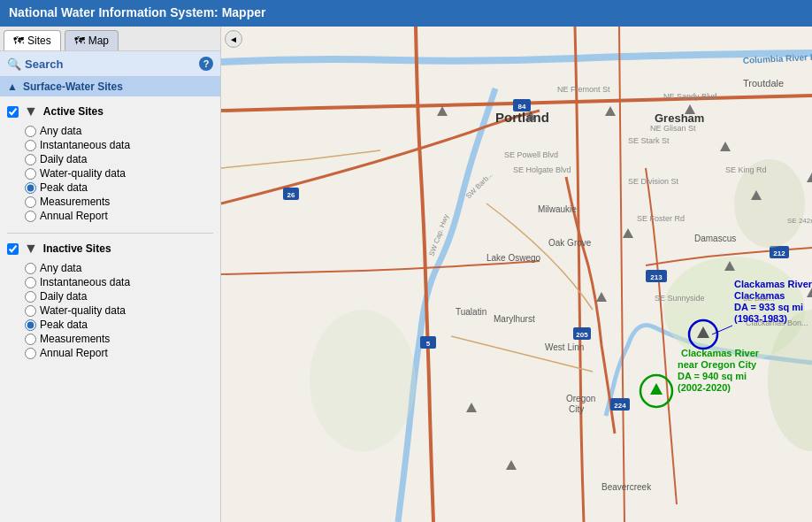 The width and height of the screenshot is (812, 522). What do you see at coordinates (119, 202) in the screenshot?
I see `active-measurements-option: Measurements` at bounding box center [119, 202].